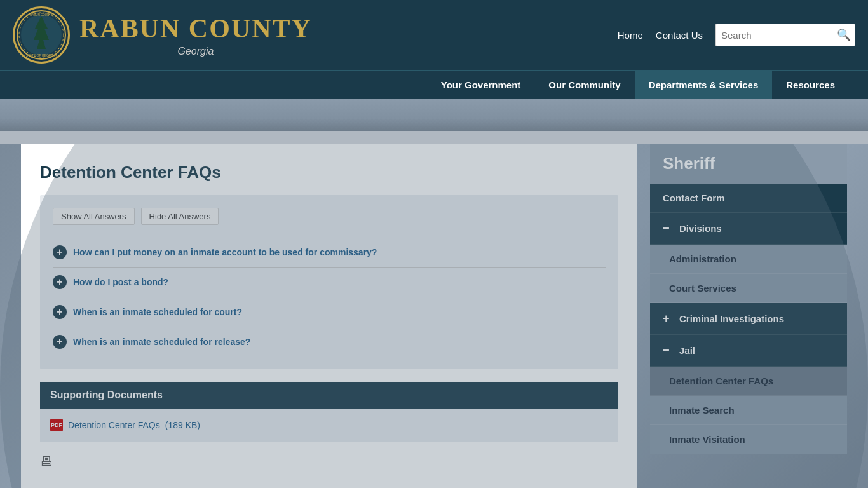  What do you see at coordinates (329, 412) in the screenshot?
I see `supporting-docs: Supporting Documents PDF Detention Cente…` at bounding box center [329, 412].